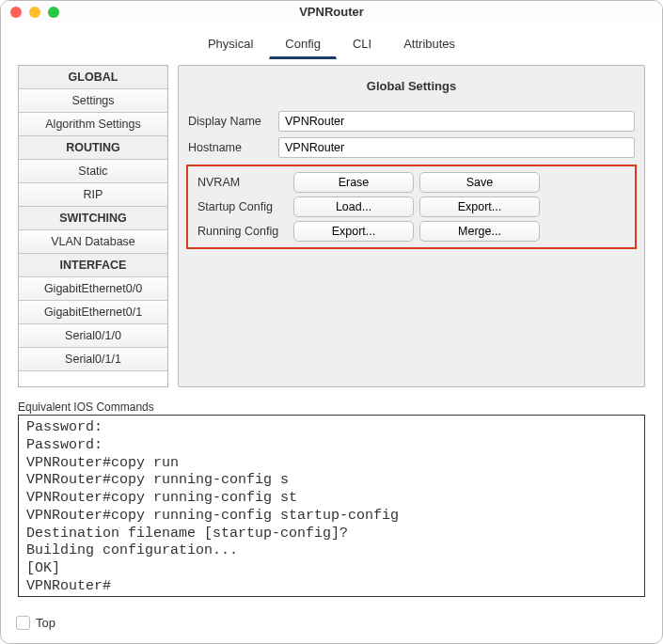  I want to click on sidebar-item-serial011: Serial0/1/1, so click(93, 359).